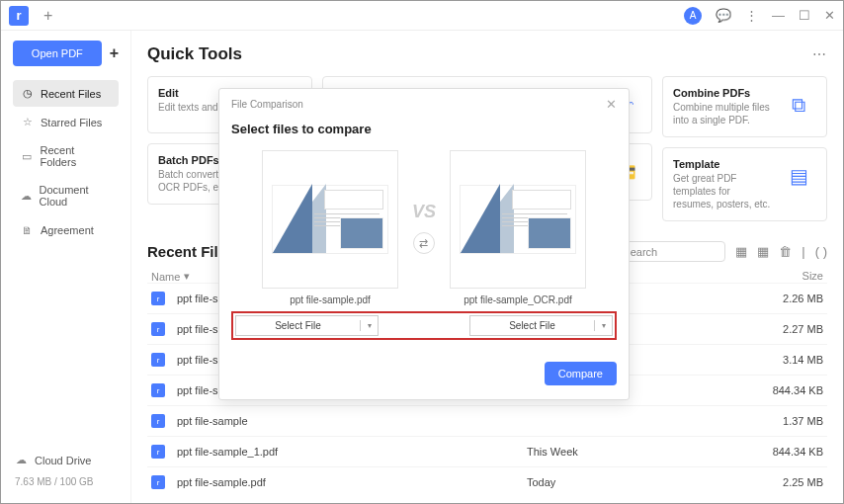 This screenshot has height=504, width=844. What do you see at coordinates (330, 219) in the screenshot?
I see `left-preview-box` at bounding box center [330, 219].